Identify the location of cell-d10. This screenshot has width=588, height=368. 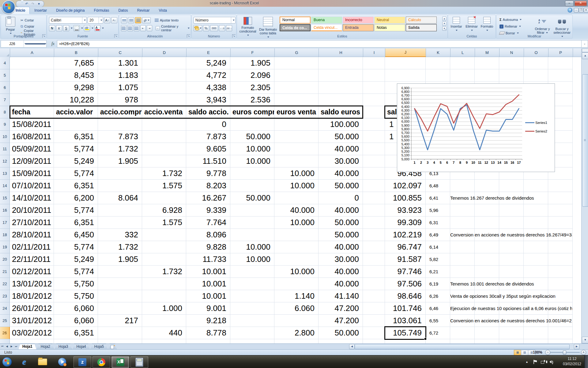
(164, 137).